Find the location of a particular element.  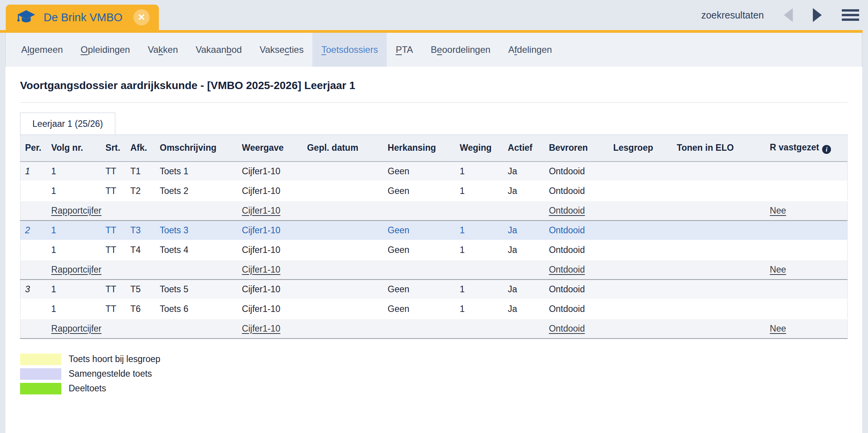

table-row-toets: 1 TT T4 Toets 4 Cijfer1-10 Geen 1 Ja Ont… is located at coordinates (434, 250).